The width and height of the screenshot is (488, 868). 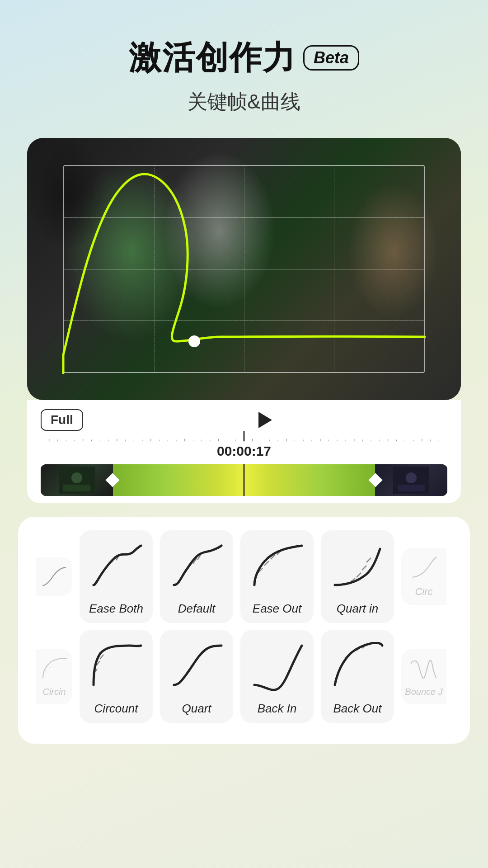 I want to click on card-icon-quart, so click(x=197, y=667).